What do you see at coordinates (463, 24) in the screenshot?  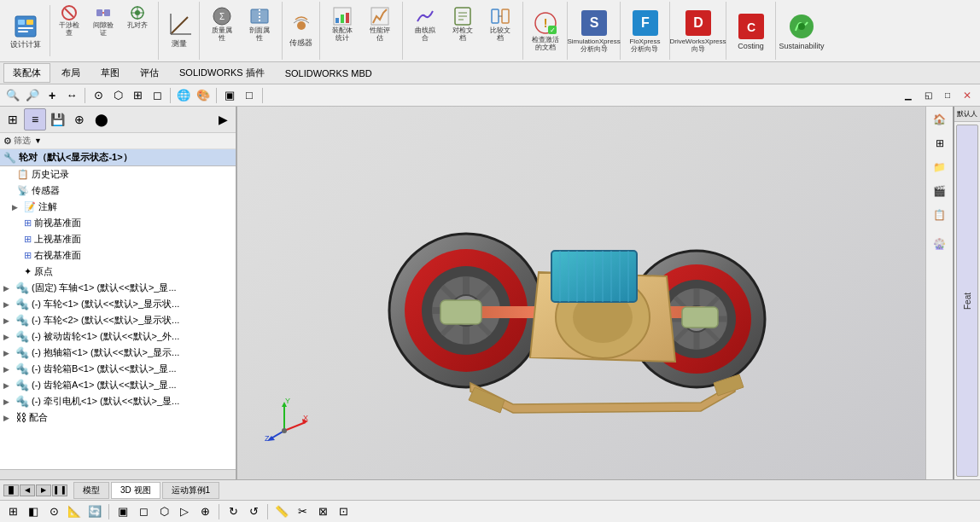 I see `check-doc-btn: 对检文档` at bounding box center [463, 24].